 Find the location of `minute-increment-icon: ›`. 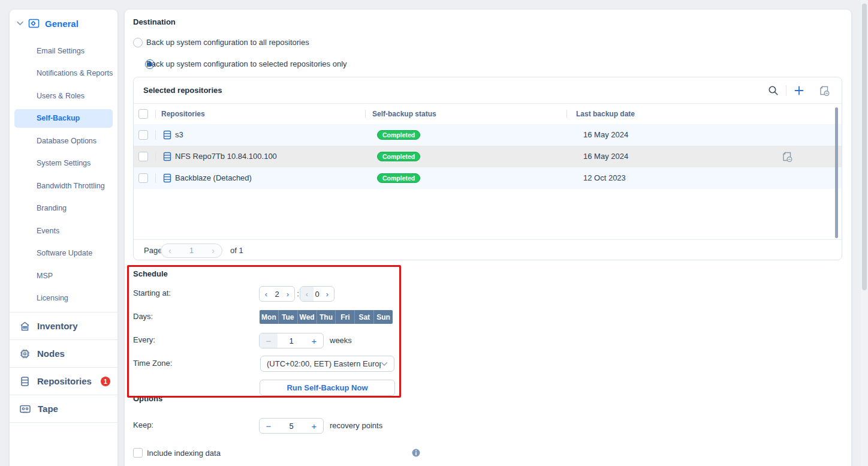

minute-increment-icon: › is located at coordinates (327, 294).